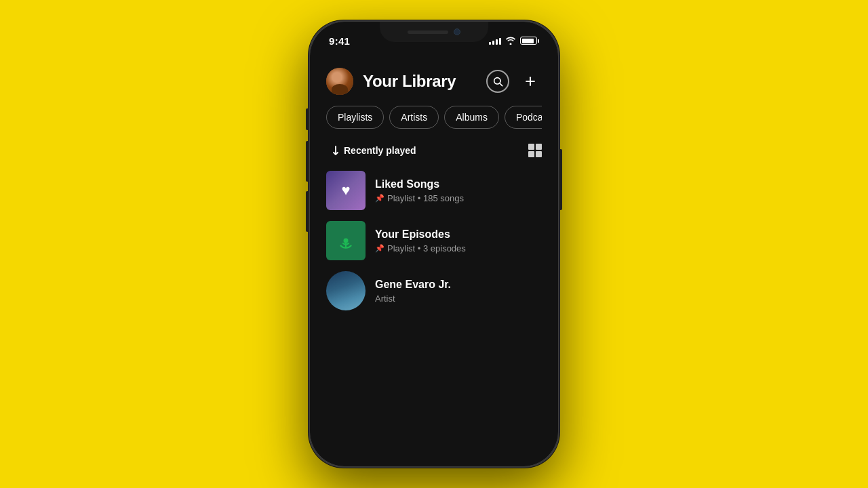 The width and height of the screenshot is (868, 488). I want to click on artist-info: Gene Evaro Jr. Artist, so click(458, 291).